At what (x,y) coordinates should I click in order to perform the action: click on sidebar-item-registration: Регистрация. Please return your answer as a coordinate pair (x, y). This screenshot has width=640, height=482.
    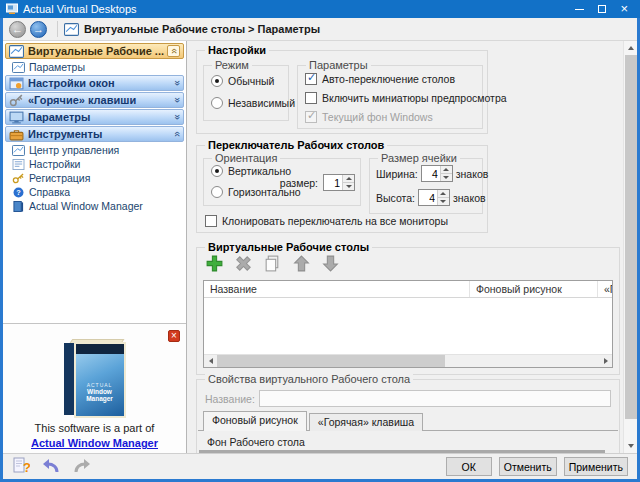
    Looking at the image, I should click on (94, 178).